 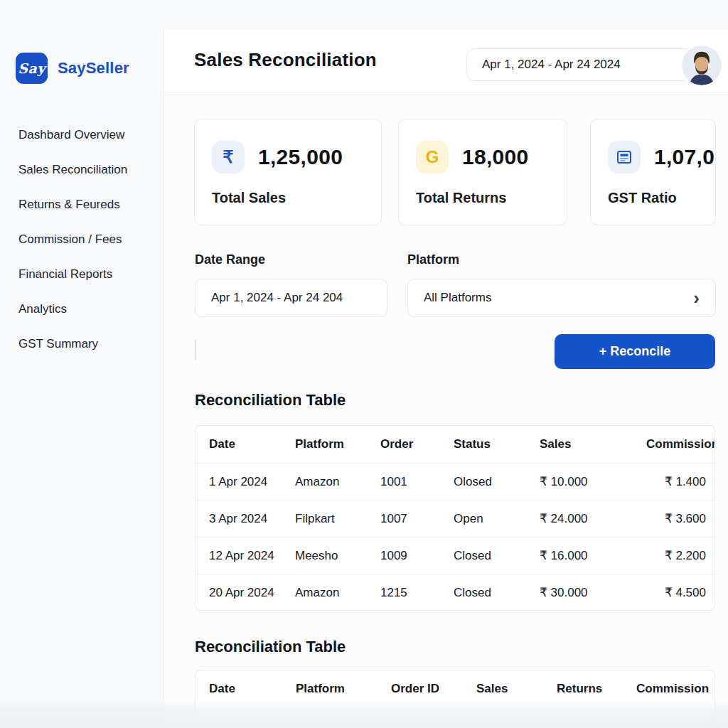 What do you see at coordinates (685, 157) in the screenshot?
I see `gst-ratio-value: 1,07,00` at bounding box center [685, 157].